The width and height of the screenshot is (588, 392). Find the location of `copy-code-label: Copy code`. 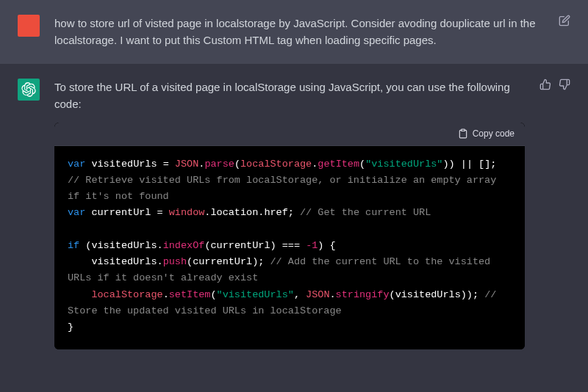

copy-code-label: Copy code is located at coordinates (494, 134).